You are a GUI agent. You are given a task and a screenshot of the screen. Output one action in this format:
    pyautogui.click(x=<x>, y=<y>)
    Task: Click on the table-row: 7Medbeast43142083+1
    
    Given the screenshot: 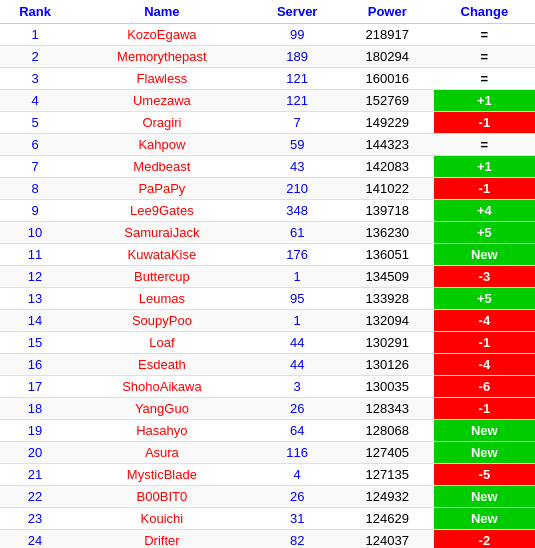 What is the action you would take?
    pyautogui.click(x=268, y=167)
    